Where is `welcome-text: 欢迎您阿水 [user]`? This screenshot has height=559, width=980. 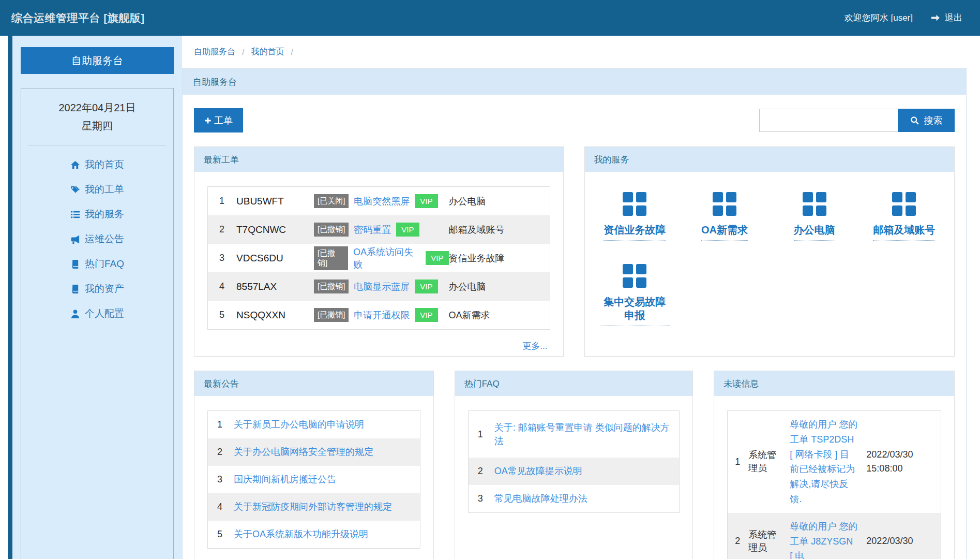 welcome-text: 欢迎您阿水 [user] is located at coordinates (879, 18).